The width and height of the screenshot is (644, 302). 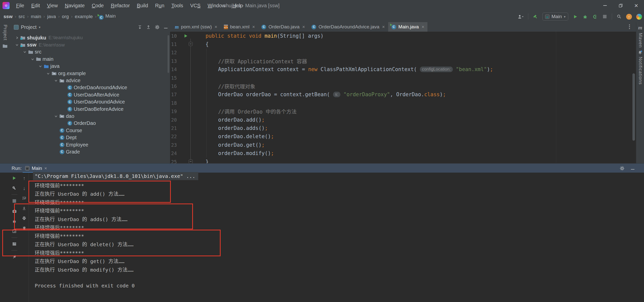 What do you see at coordinates (36, 168) in the screenshot?
I see `run-tab-main: Main ×` at bounding box center [36, 168].